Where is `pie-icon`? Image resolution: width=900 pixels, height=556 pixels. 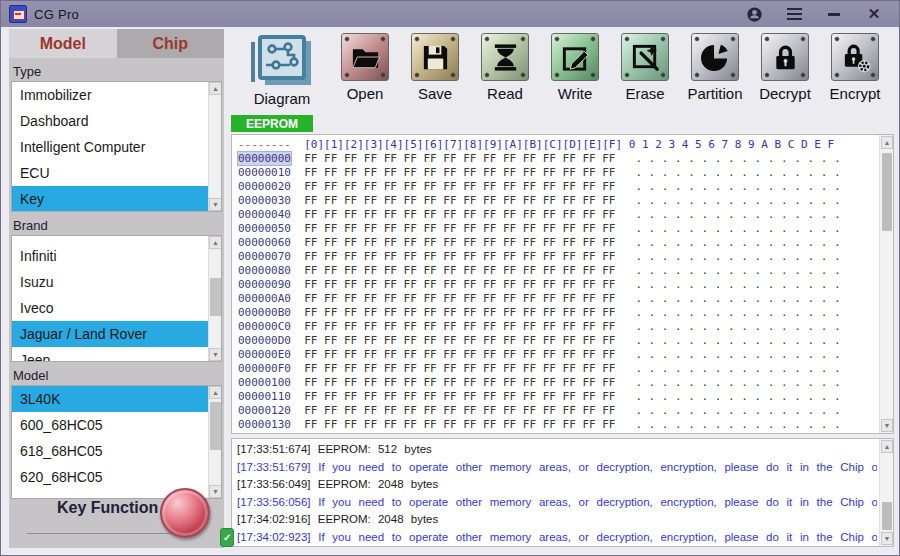 pie-icon is located at coordinates (715, 57).